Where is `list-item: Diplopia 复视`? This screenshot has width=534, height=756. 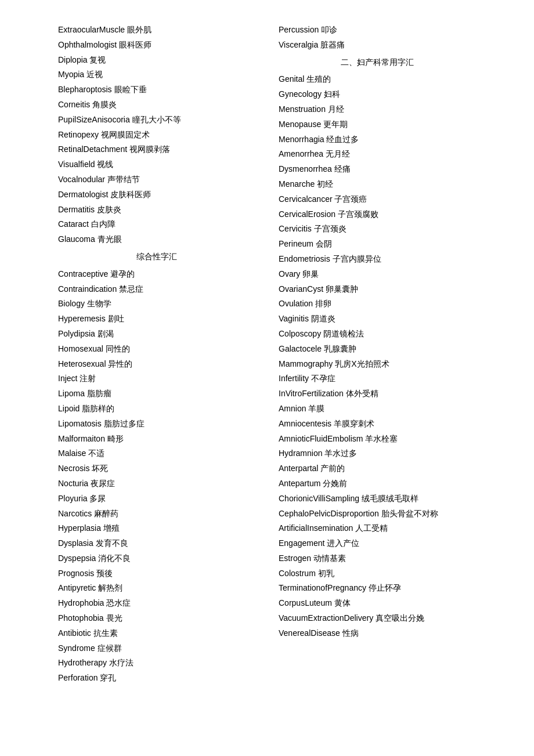
list-item: Diplopia 复视 is located at coordinates (157, 60).